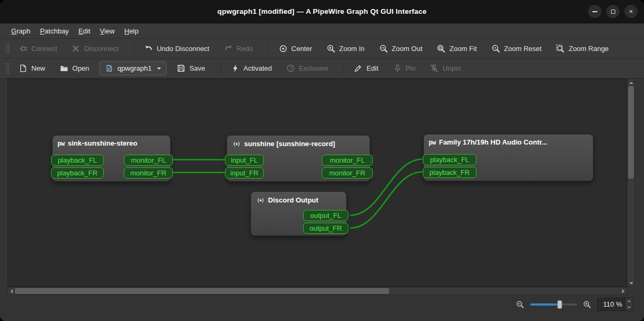  What do you see at coordinates (132, 31) in the screenshot?
I see `menu-help: Help` at bounding box center [132, 31].